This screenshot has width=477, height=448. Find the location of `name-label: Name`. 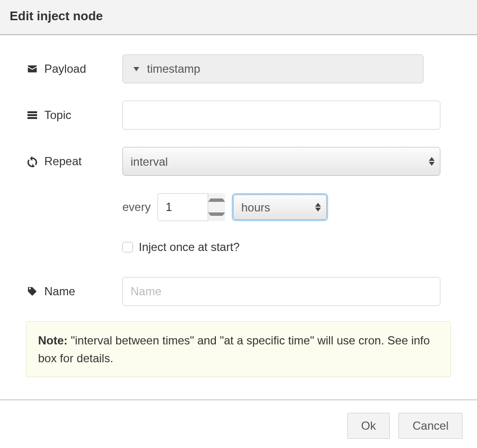

name-label: Name is located at coordinates (60, 291).